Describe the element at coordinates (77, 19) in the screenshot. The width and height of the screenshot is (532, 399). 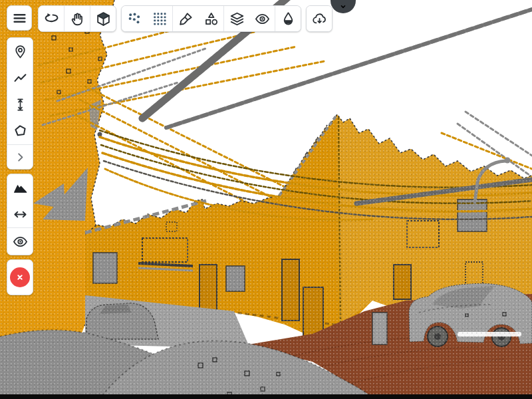
I see `pan-hand-icon` at that location.